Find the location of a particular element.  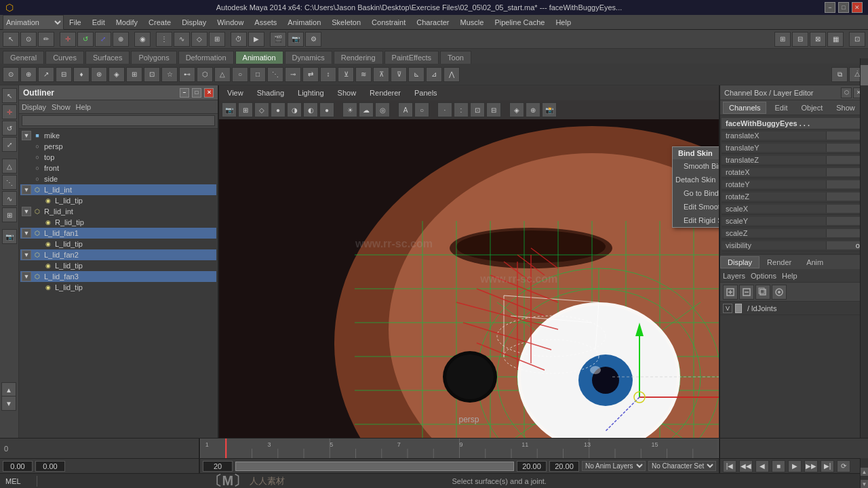

tb-history: ⏱ is located at coordinates (239, 39).